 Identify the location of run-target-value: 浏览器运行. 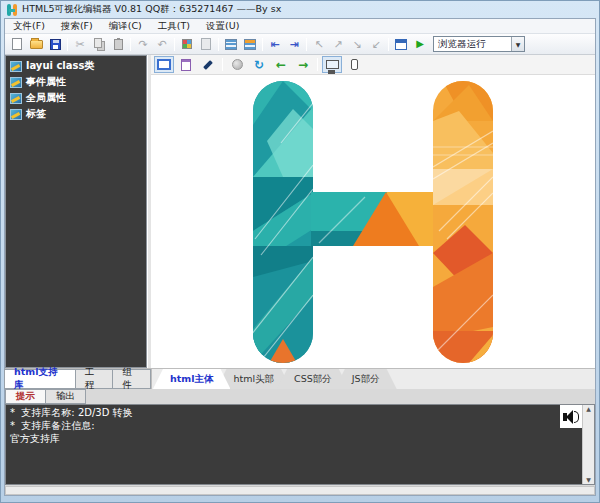
(472, 44).